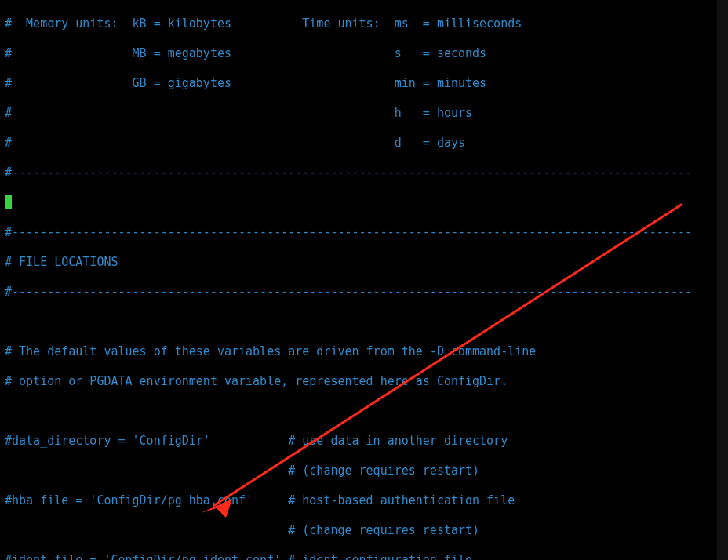  What do you see at coordinates (359, 202) in the screenshot?
I see `cursor-line` at bounding box center [359, 202].